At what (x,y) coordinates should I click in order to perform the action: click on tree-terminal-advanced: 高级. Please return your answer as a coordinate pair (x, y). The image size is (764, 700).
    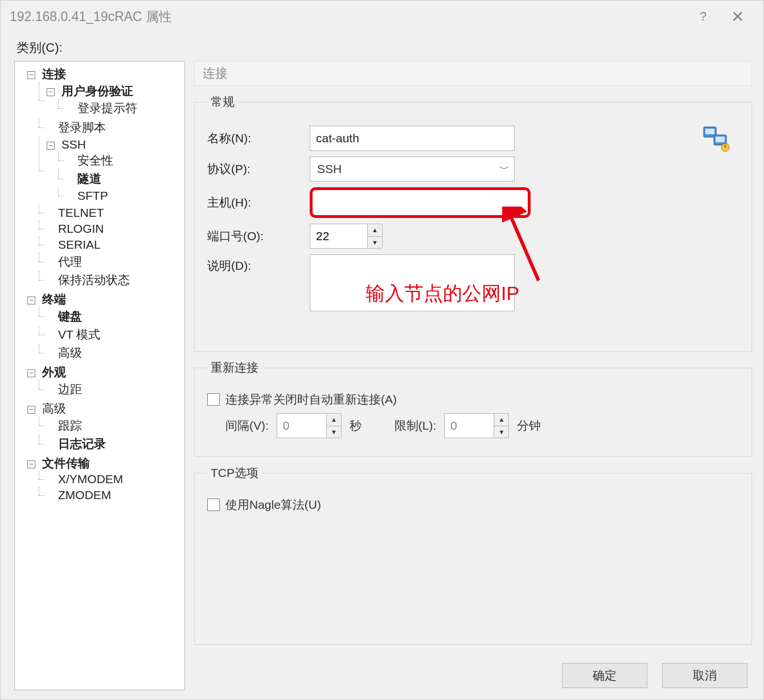
    Looking at the image, I should click on (70, 353).